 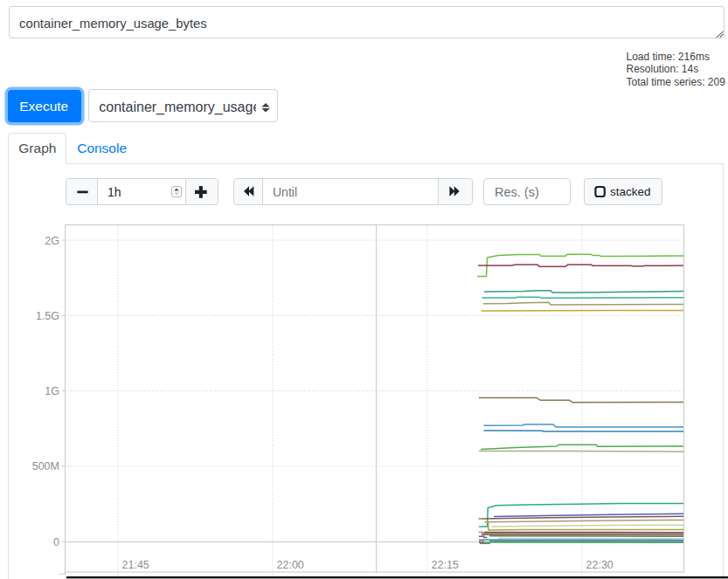 What do you see at coordinates (47, 316) in the screenshot?
I see `svg-text: 1.5G` at bounding box center [47, 316].